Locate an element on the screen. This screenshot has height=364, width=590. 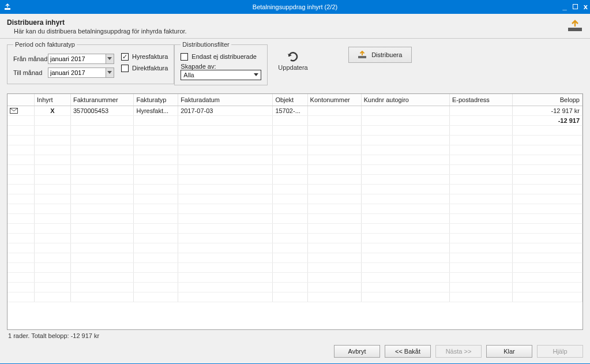
col-fakturanummer: Fakturanummer is located at coordinates (102, 100).